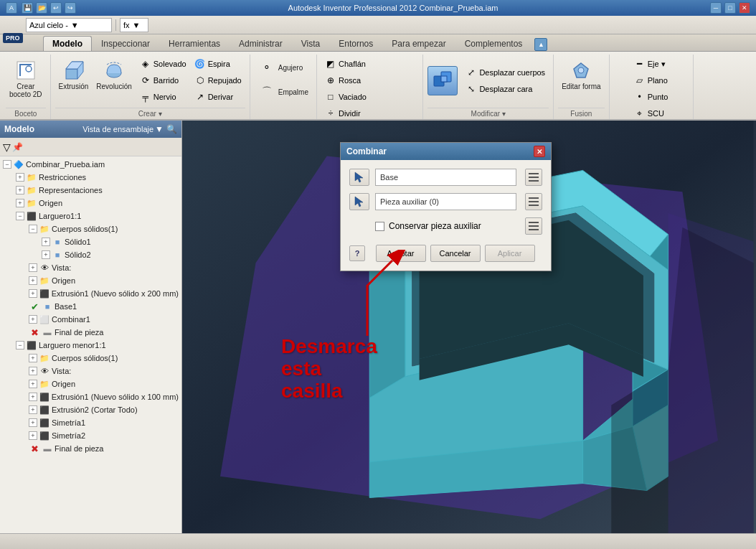 Image resolution: width=756 pixels, height=549 pixels. I want to click on btn-eje: ━Eje ▾, so click(651, 64).